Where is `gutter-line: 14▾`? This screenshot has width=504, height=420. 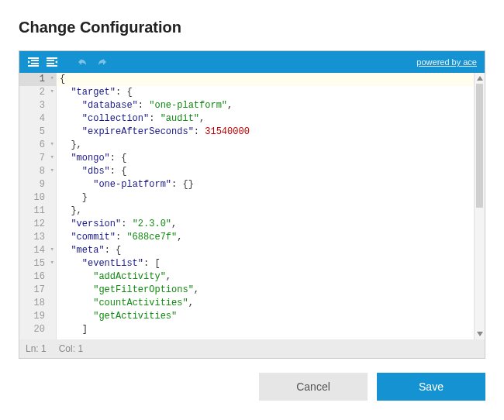 gutter-line: 14▾ is located at coordinates (37, 251).